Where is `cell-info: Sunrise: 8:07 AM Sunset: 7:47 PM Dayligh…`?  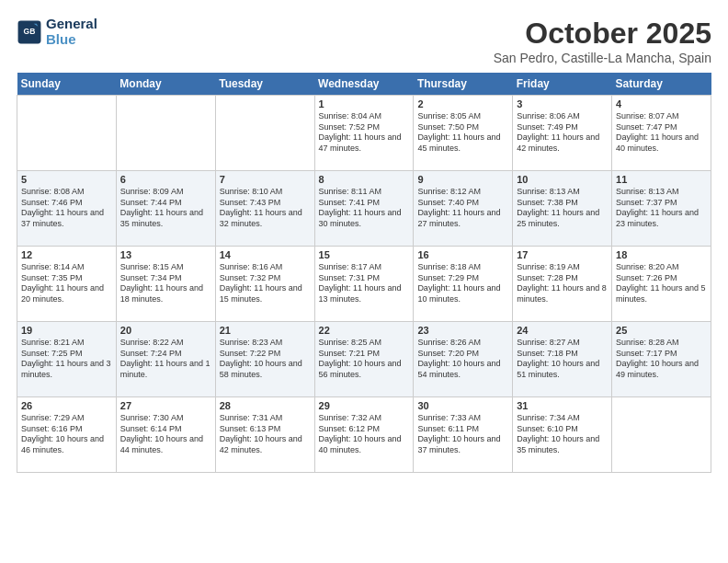 cell-info: Sunrise: 8:07 AM Sunset: 7:47 PM Dayligh… is located at coordinates (662, 132).